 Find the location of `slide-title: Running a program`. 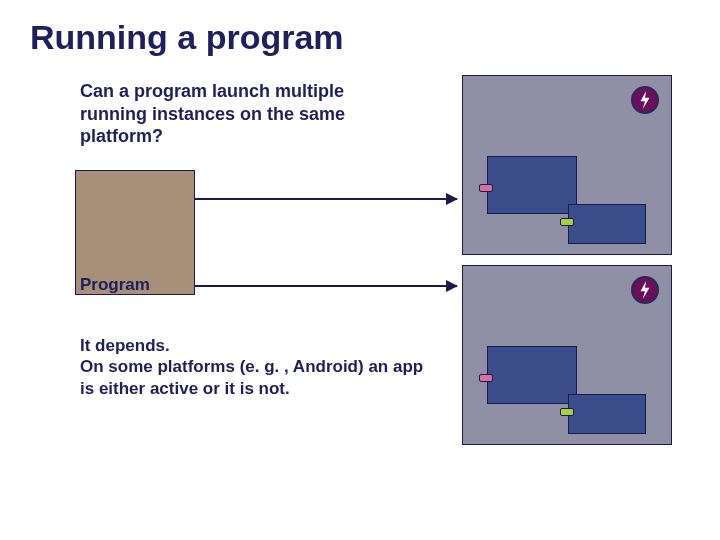

slide-title: Running a program is located at coordinates (187, 38).